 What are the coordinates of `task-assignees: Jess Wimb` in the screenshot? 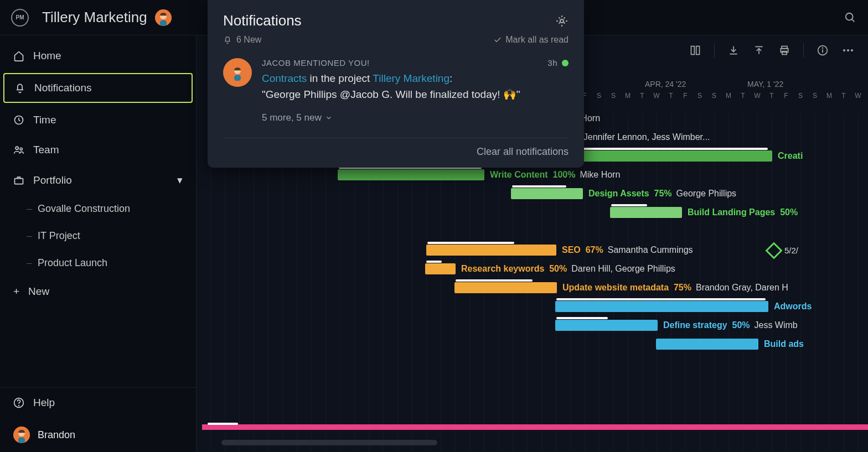 It's located at (776, 325).